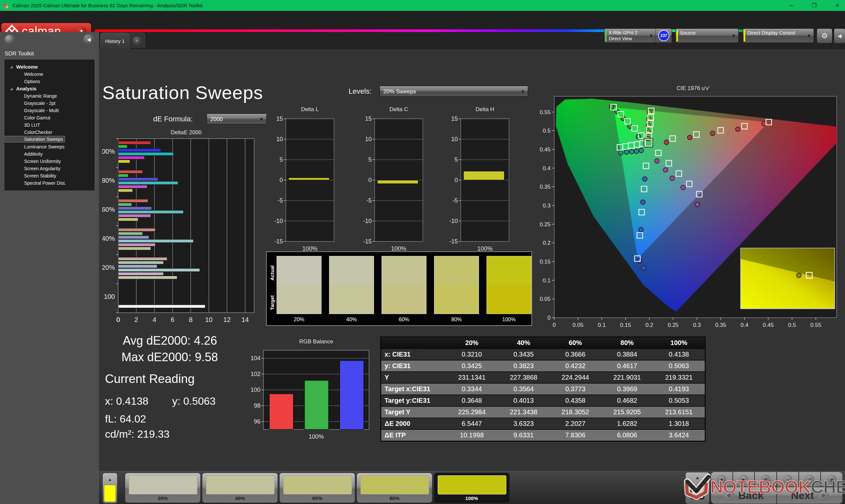  What do you see at coordinates (690, 138) in the screenshot?
I see `measured-point-red` at bounding box center [690, 138].